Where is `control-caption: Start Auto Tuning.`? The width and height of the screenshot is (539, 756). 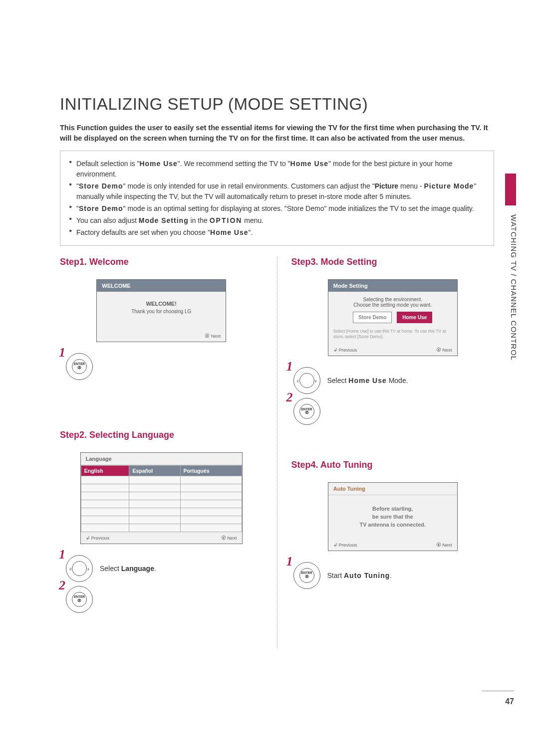
control-caption: Start Auto Tuning. is located at coordinates (360, 575).